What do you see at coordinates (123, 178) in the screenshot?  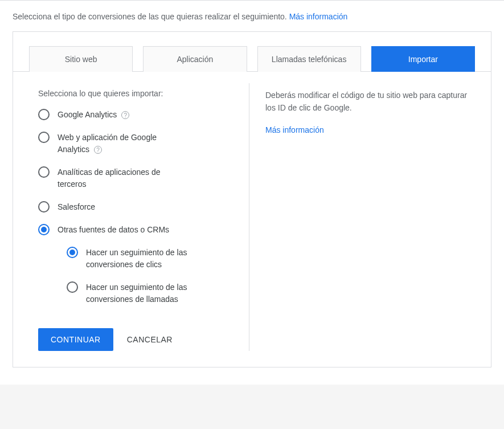 I see `radio-label: Analíticas de aplicaciones de terceros` at bounding box center [123, 178].